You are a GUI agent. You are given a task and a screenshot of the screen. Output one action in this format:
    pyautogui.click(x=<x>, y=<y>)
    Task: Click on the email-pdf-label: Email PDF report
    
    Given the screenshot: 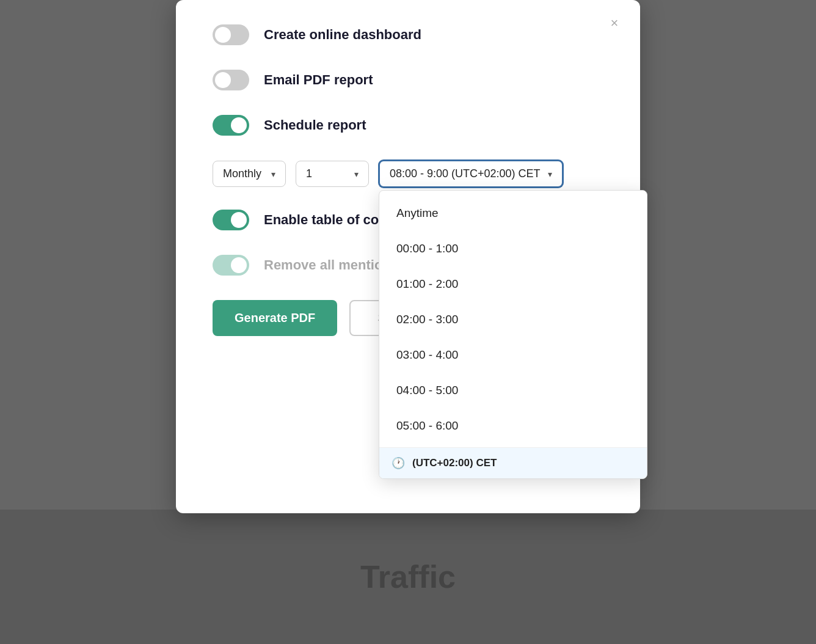 What is the action you would take?
    pyautogui.click(x=318, y=80)
    